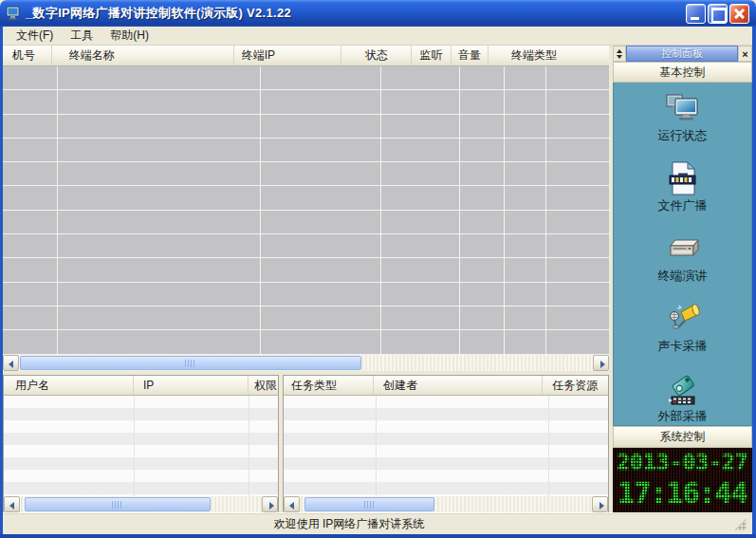 The image size is (756, 538). Describe the element at coordinates (683, 136) in the screenshot. I see `panel-item-label: 运行状态` at that location.